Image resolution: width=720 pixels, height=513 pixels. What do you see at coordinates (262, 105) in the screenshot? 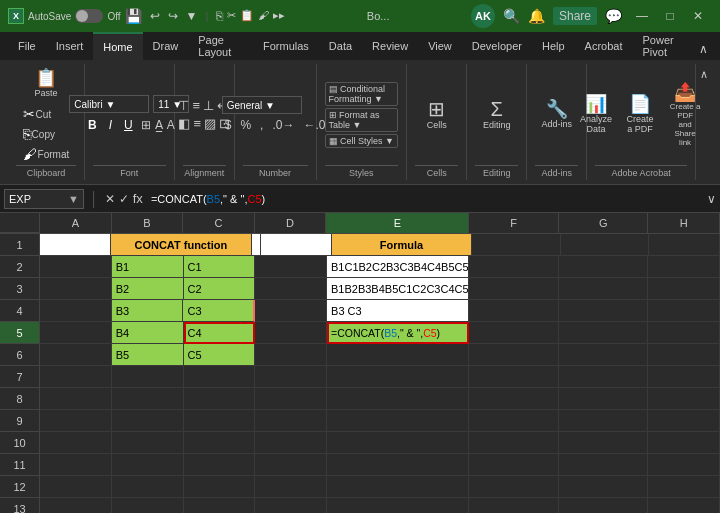
I see `number-format-dropdown: General ▼` at bounding box center [262, 105].